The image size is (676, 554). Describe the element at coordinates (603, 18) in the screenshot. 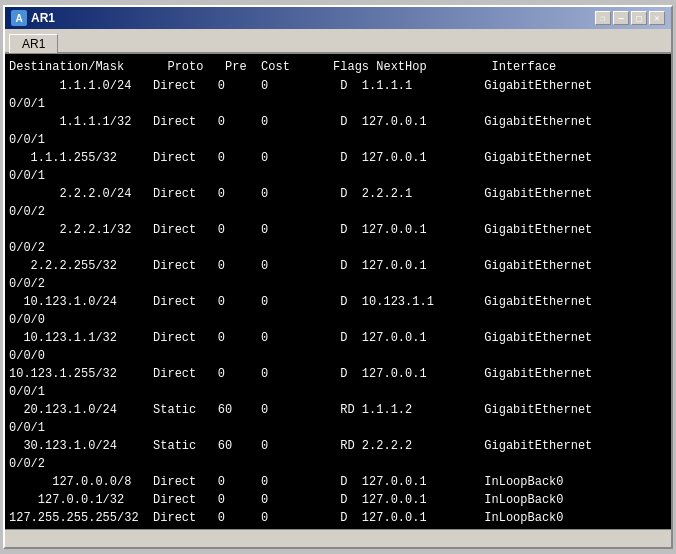

I see `restore-button: ❐` at that location.